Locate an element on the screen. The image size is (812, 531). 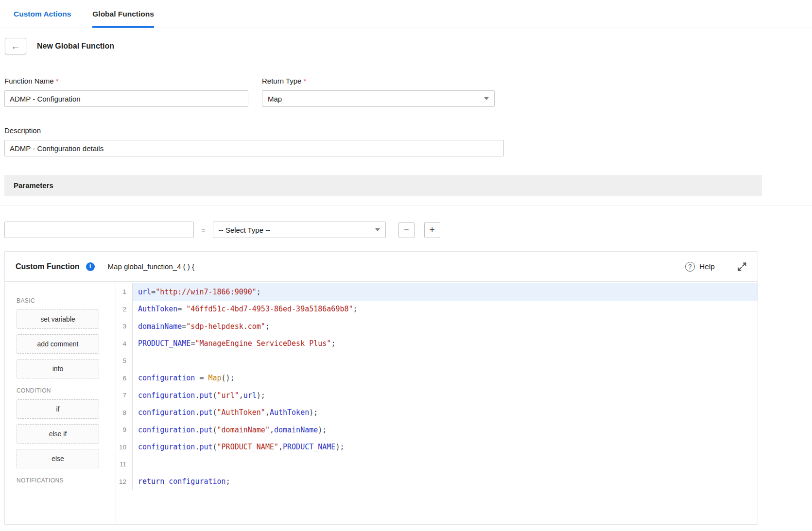
tab-custom-actions: Custom Actions is located at coordinates (42, 14).